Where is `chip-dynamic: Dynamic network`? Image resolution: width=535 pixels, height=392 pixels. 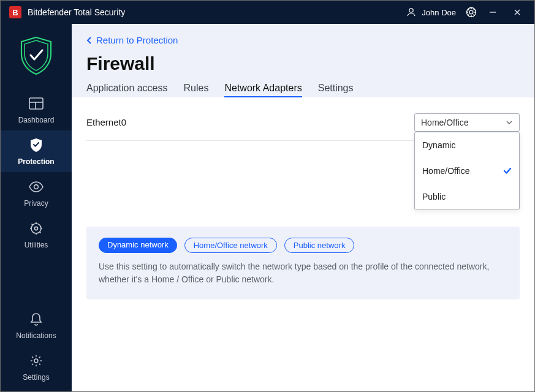
chip-dynamic: Dynamic network is located at coordinates (138, 245).